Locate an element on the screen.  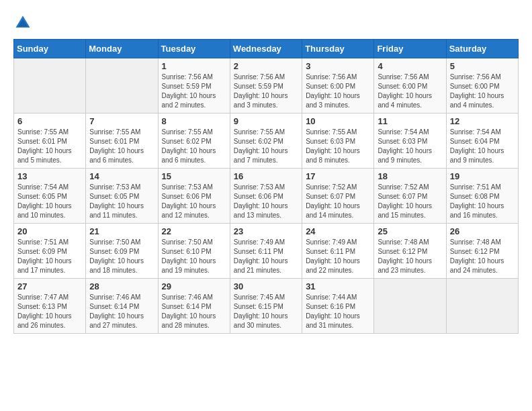
day-number: 22 is located at coordinates (194, 231).